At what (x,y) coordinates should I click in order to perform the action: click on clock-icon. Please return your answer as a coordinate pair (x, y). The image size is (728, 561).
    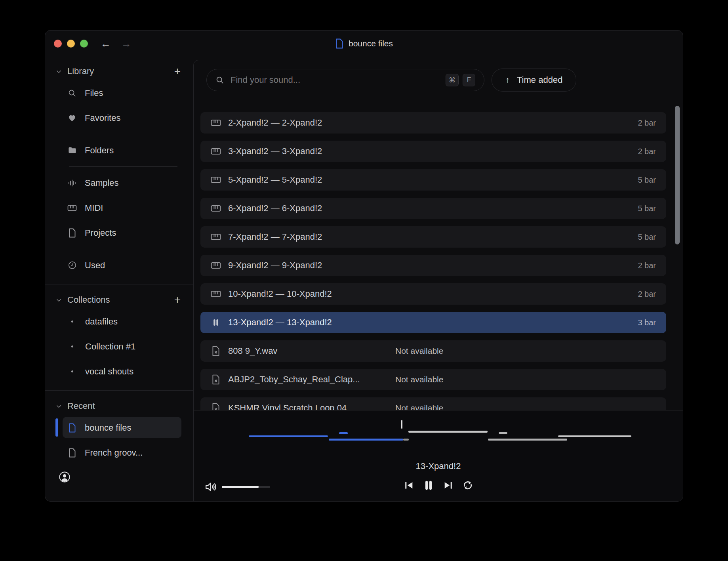
    Looking at the image, I should click on (72, 265).